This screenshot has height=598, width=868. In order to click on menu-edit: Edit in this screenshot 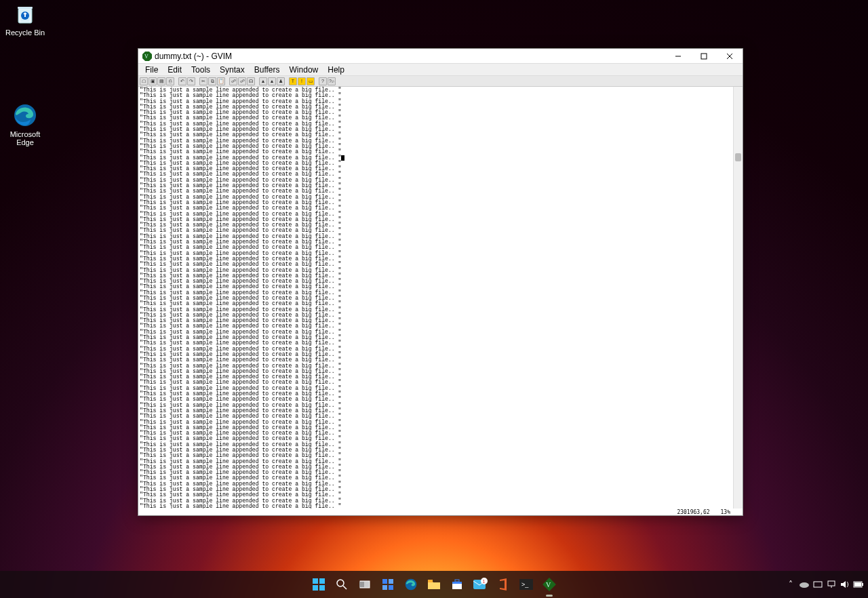, I will do `click(175, 70)`.